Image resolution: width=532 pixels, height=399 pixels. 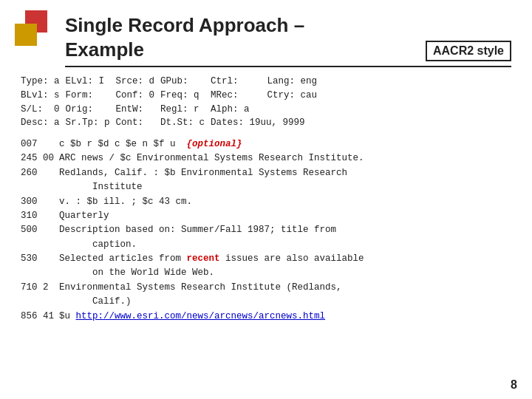 I want to click on title-text: Single Record Approach – Example AACR2 s…, so click(x=288, y=37).